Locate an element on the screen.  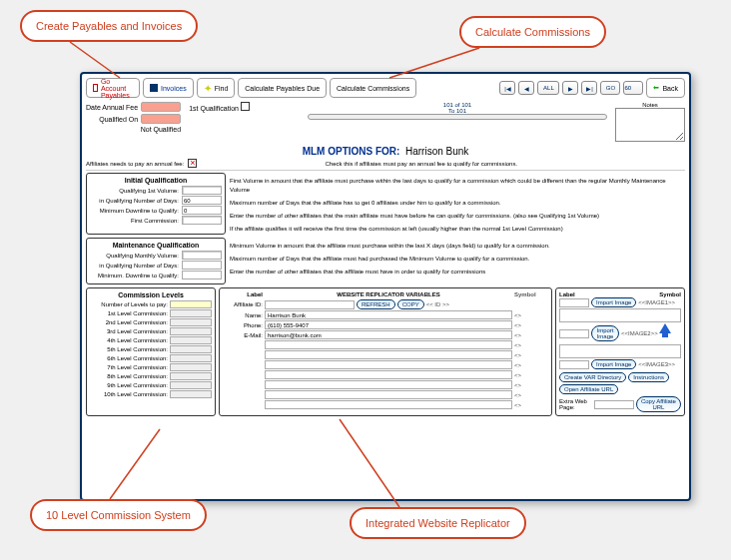
nav-next-button: ▶ is located at coordinates (570, 88).